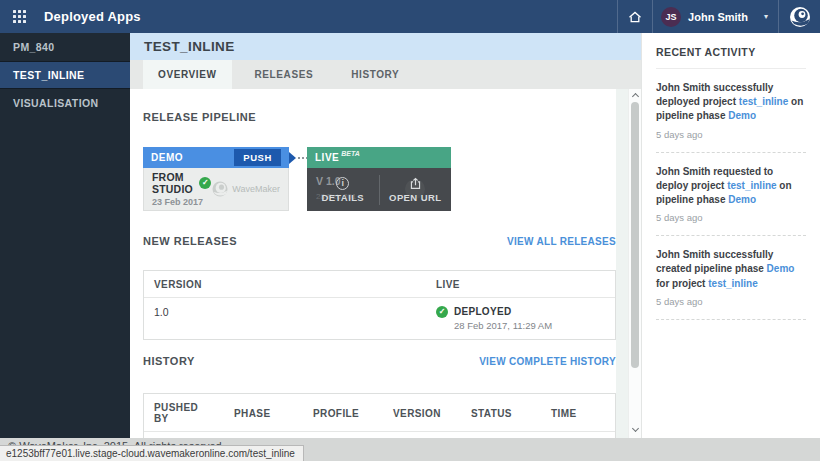 The height and width of the screenshot is (461, 820). What do you see at coordinates (380, 284) in the screenshot?
I see `table-header-row: VERSION LIVE` at bounding box center [380, 284].